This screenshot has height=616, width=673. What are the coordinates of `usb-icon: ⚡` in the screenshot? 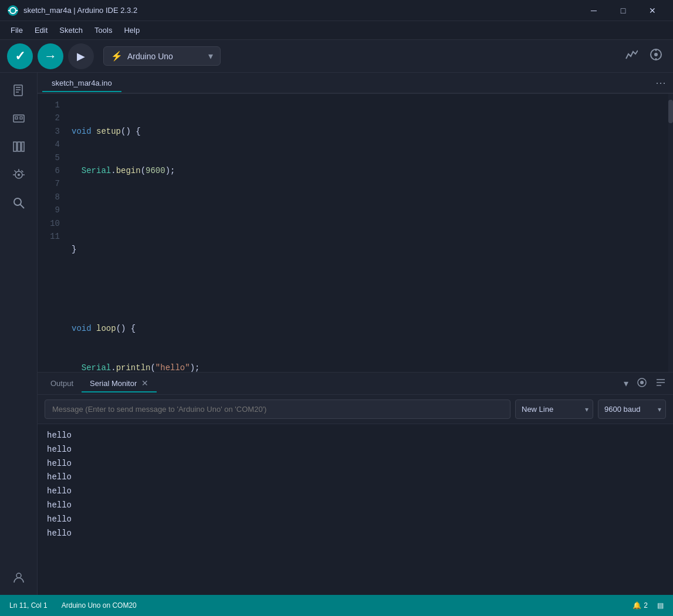 It's located at (117, 56).